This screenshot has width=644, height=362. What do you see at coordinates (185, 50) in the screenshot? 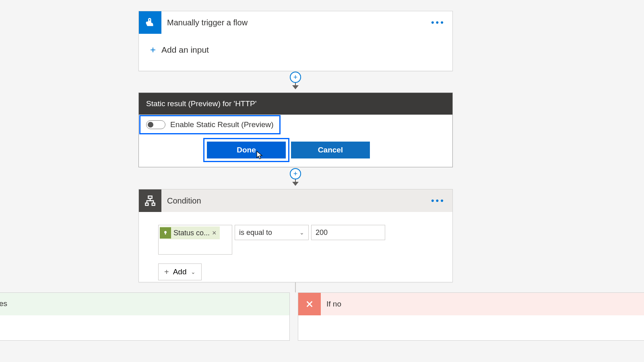
I see `add-input-label: Add an input` at bounding box center [185, 50].